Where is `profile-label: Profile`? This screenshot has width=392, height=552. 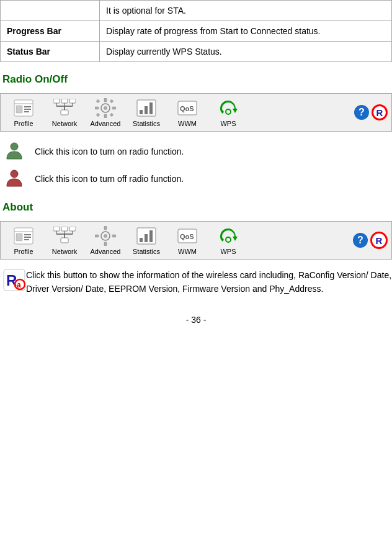 profile-label: Profile is located at coordinates (24, 124).